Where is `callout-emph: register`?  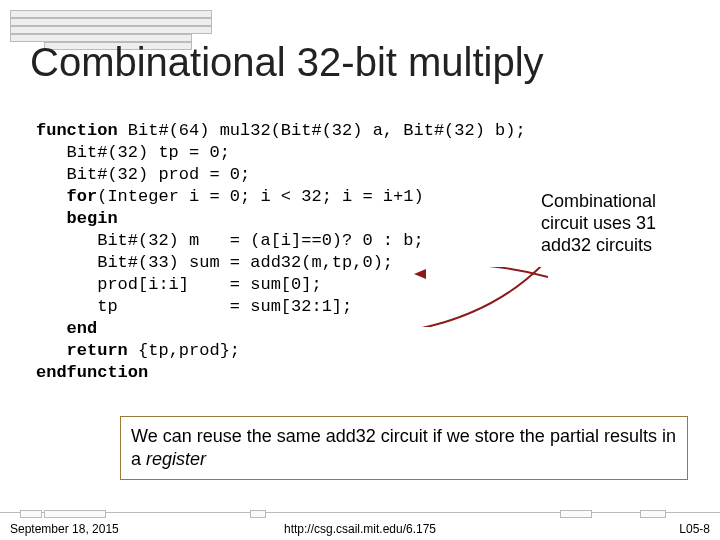 callout-emph: register is located at coordinates (176, 459).